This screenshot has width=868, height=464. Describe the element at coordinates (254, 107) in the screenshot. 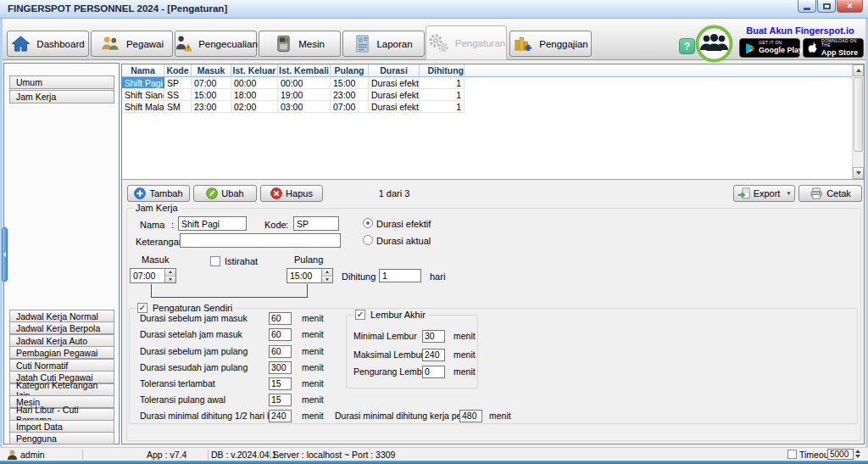

I see `cell: 02:00` at that location.